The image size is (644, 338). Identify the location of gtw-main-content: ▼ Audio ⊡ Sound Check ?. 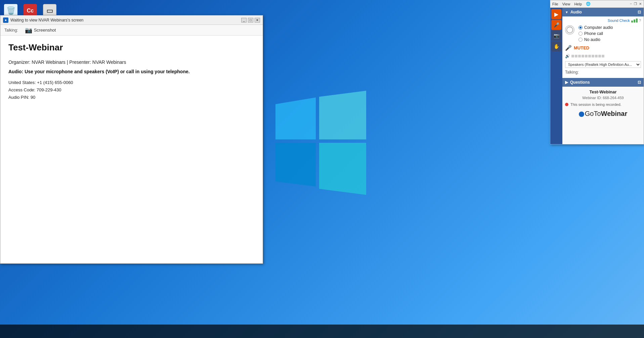
(603, 76).